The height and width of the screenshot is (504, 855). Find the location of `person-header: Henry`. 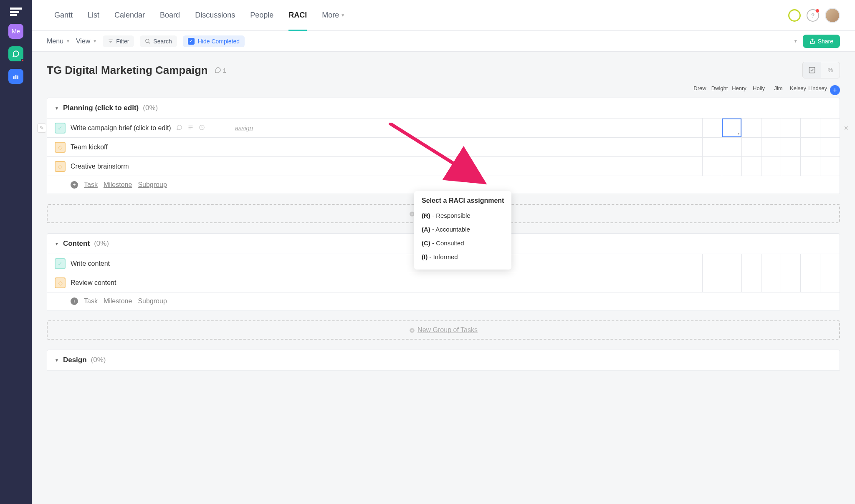

person-header: Henry is located at coordinates (739, 90).